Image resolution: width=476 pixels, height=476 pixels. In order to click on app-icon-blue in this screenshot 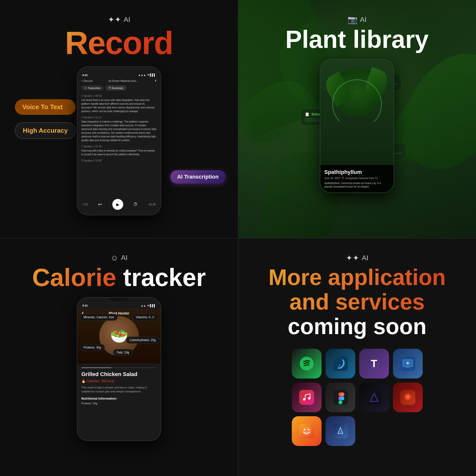, I will do `click(340, 431)`.